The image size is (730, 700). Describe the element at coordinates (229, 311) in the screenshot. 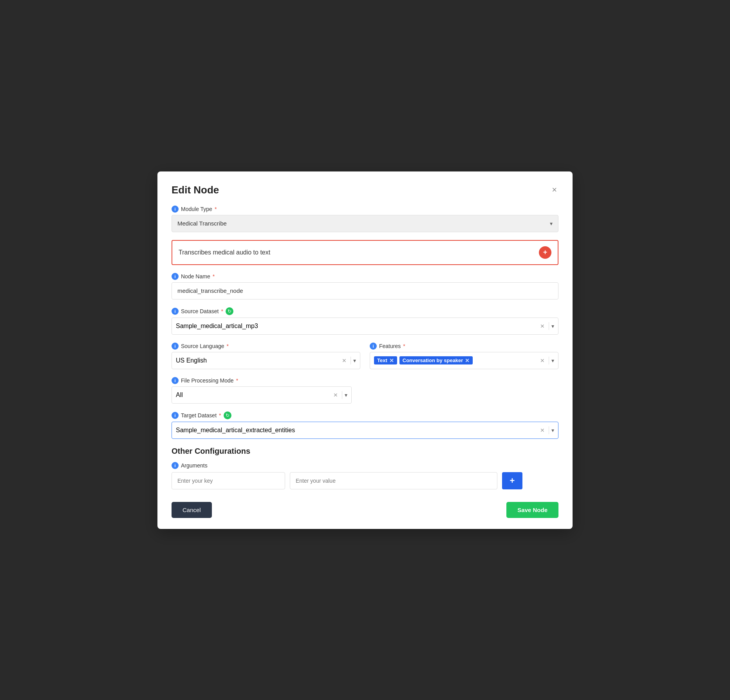

I see `source-dataset-refresh-icon: ↻` at that location.